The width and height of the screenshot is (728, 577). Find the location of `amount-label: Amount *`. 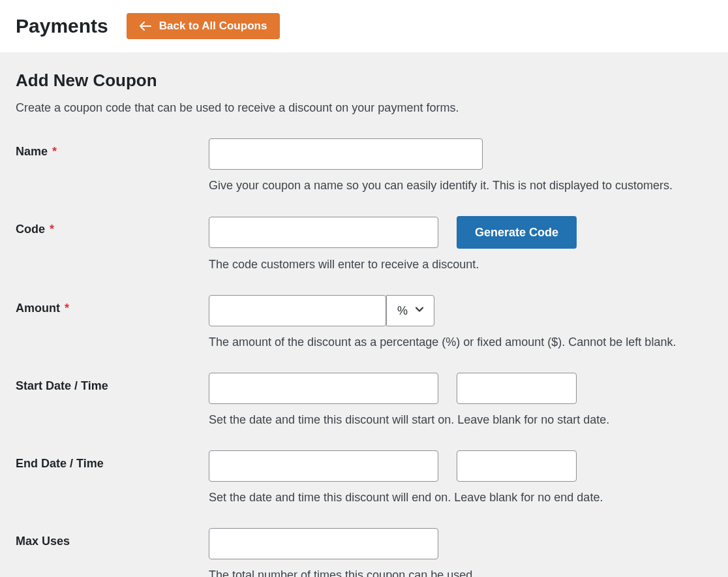

amount-label: Amount * is located at coordinates (42, 308).